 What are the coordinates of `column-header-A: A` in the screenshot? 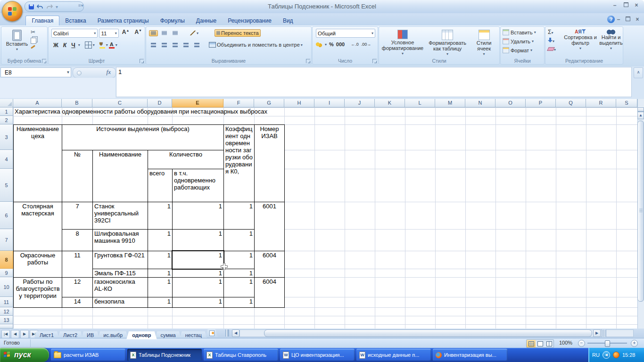 It's located at (38, 103).